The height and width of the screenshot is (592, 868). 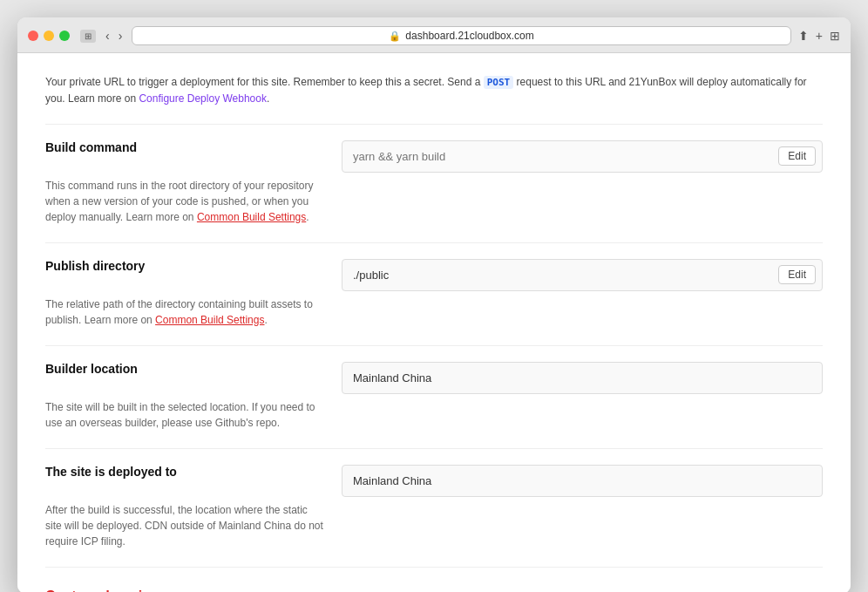 I want to click on deployed-to-section: The site is deployed to Mainland China A…, so click(x=434, y=507).